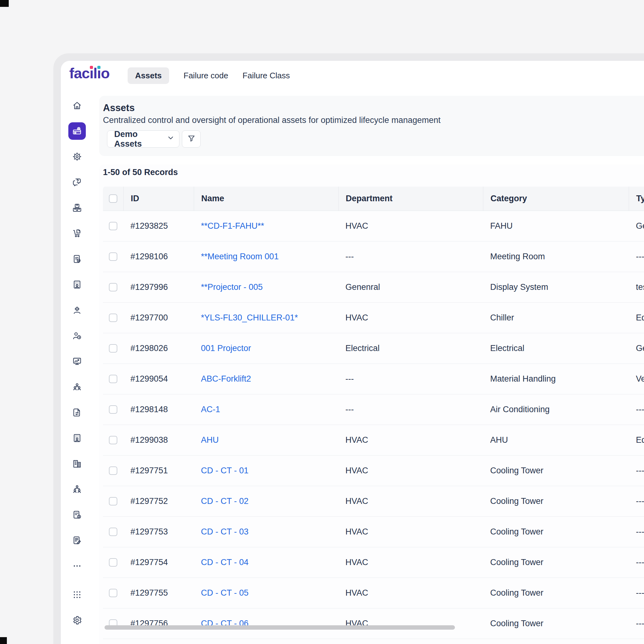 The image size is (644, 644). Describe the element at coordinates (77, 620) in the screenshot. I see `sidebar-item-settings` at that location.